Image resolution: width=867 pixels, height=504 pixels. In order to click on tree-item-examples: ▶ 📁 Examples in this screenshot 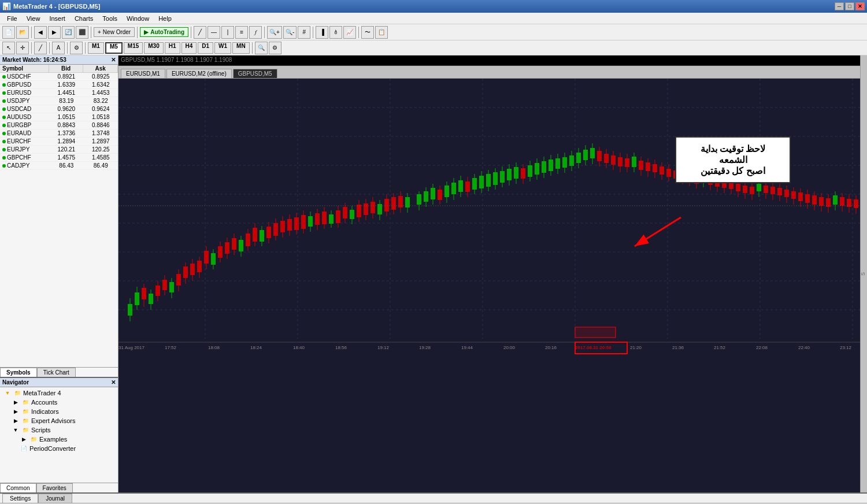, I will do `click(59, 439)`.